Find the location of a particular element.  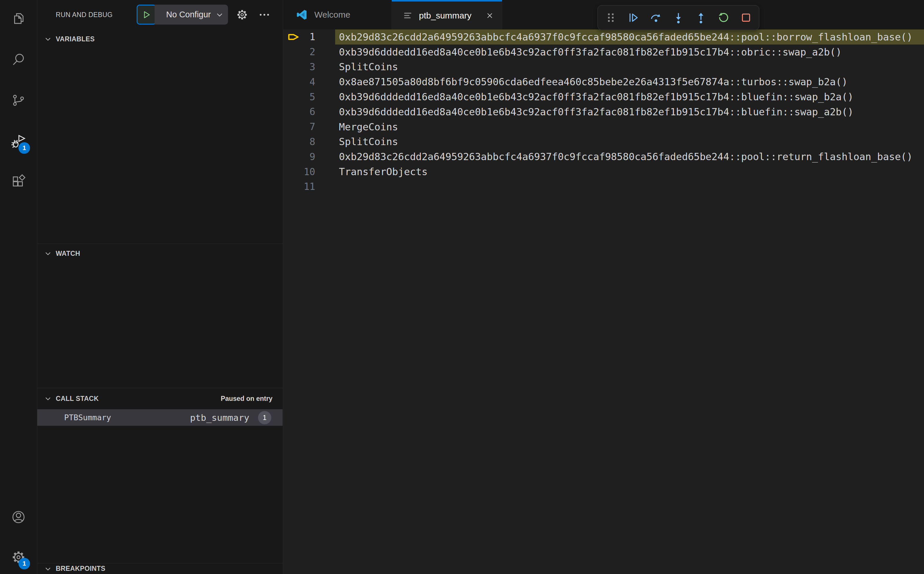

restart-button is located at coordinates (724, 17).